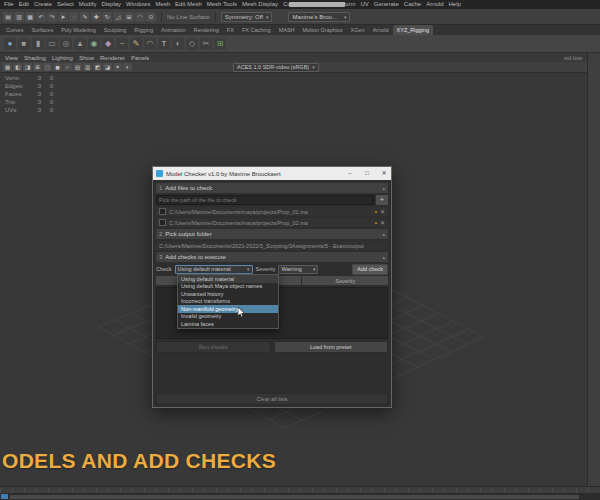 This screenshot has height=500, width=600. What do you see at coordinates (272, 234) in the screenshot?
I see `section-output-folder: 2 Pick output folder ▴` at bounding box center [272, 234].